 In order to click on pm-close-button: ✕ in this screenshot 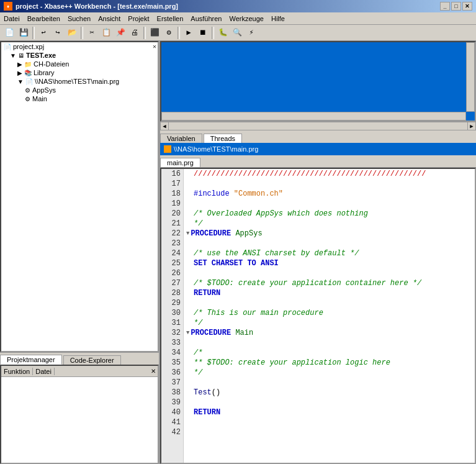, I will do `click(155, 47)`.